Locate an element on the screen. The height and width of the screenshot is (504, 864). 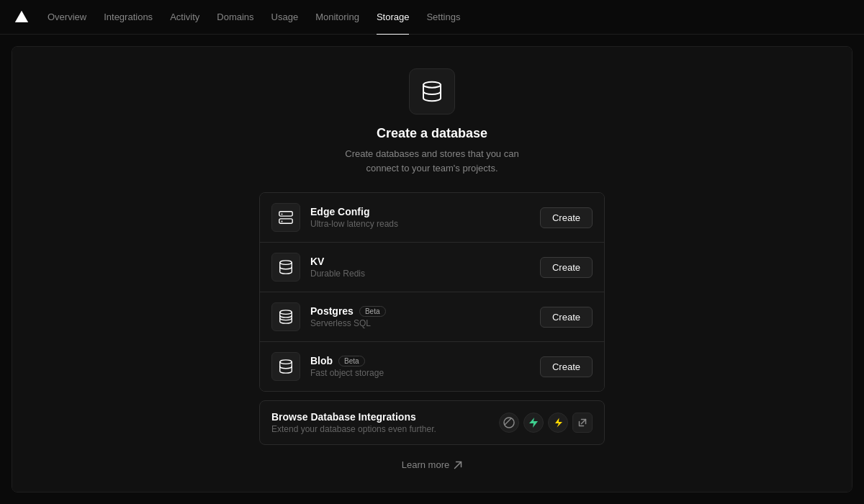
postgres-icon is located at coordinates (286, 317).